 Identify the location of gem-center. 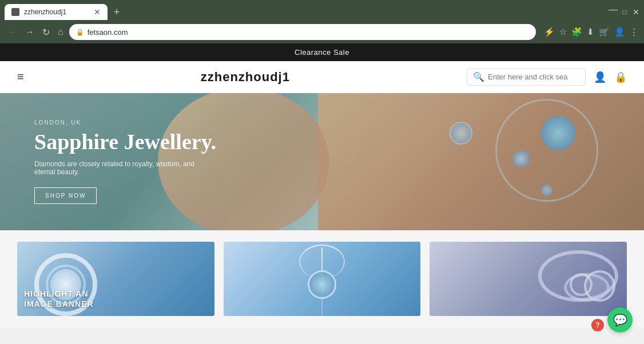
(558, 133).